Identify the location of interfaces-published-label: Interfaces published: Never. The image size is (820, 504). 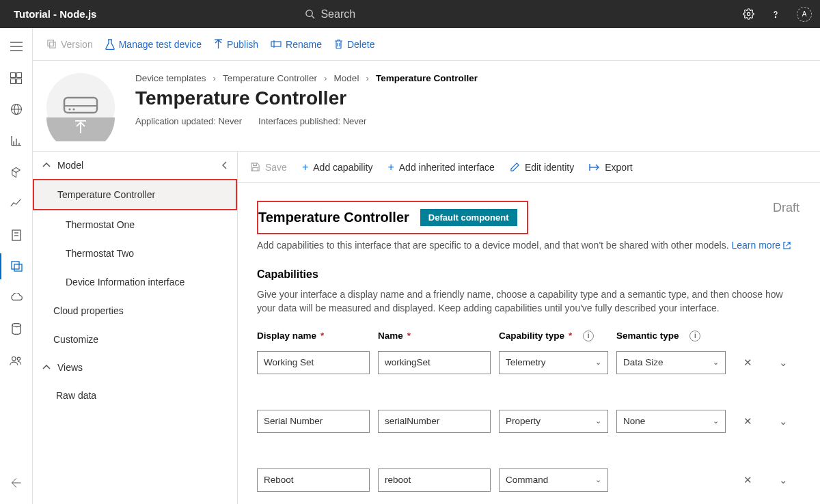
(312, 122).